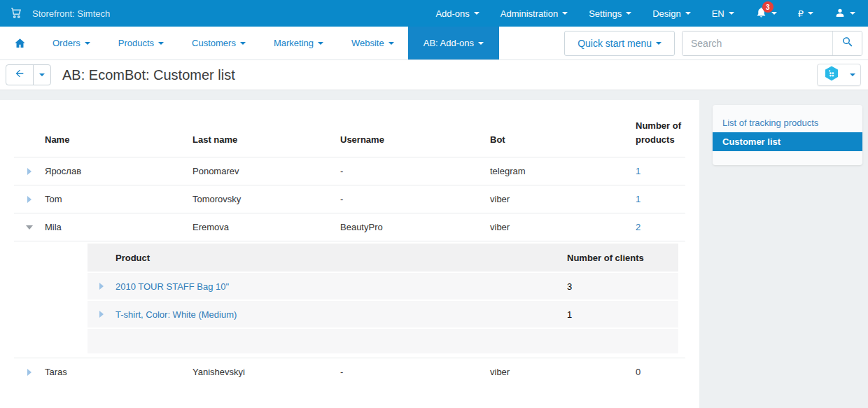 The width and height of the screenshot is (868, 408). What do you see at coordinates (661, 133) in the screenshot?
I see `column-header-number-of-products: Number of products` at bounding box center [661, 133].